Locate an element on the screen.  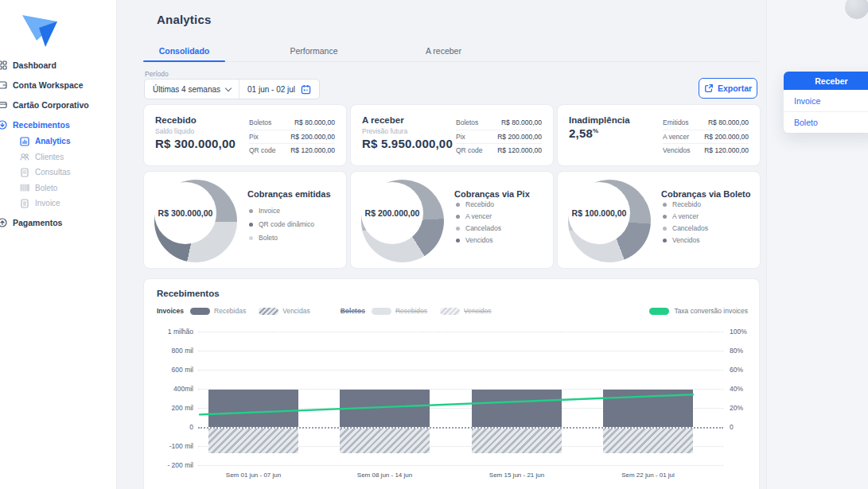
receber-panel: Receber InvoiceBoleto is located at coordinates (826, 102).